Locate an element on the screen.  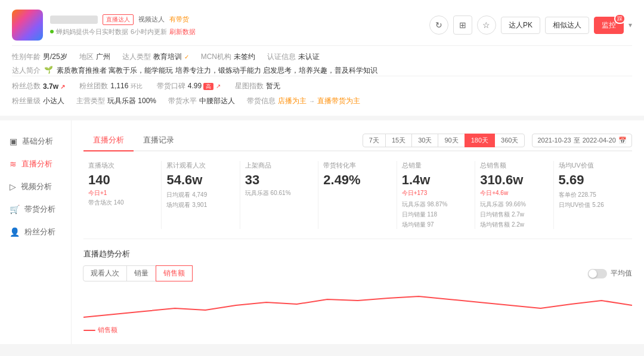
total-sales-num: 1.4w is located at coordinates (416, 180).